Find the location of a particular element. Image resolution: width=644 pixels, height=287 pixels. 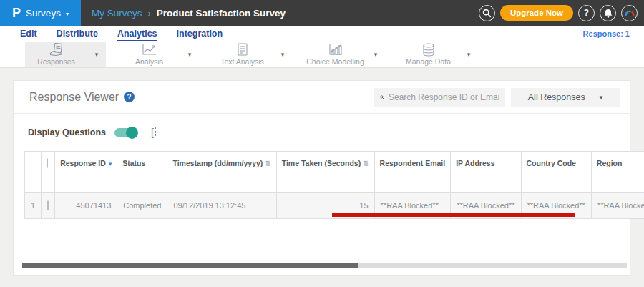

header-select-all is located at coordinates (49, 163).